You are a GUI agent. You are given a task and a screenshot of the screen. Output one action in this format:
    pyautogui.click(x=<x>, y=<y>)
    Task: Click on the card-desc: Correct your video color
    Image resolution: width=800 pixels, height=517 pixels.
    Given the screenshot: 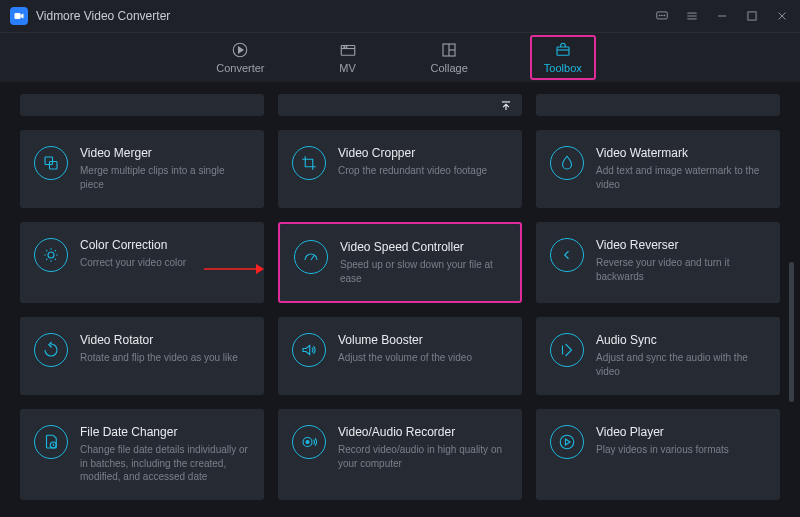 What is the action you would take?
    pyautogui.click(x=165, y=263)
    